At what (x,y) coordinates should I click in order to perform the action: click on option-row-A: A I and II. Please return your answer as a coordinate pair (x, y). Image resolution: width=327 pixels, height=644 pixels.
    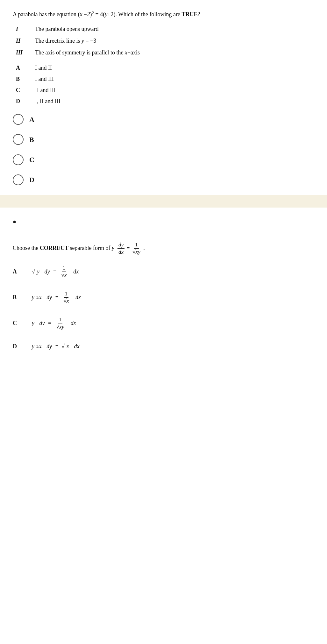
    Looking at the image, I should click on (165, 68).